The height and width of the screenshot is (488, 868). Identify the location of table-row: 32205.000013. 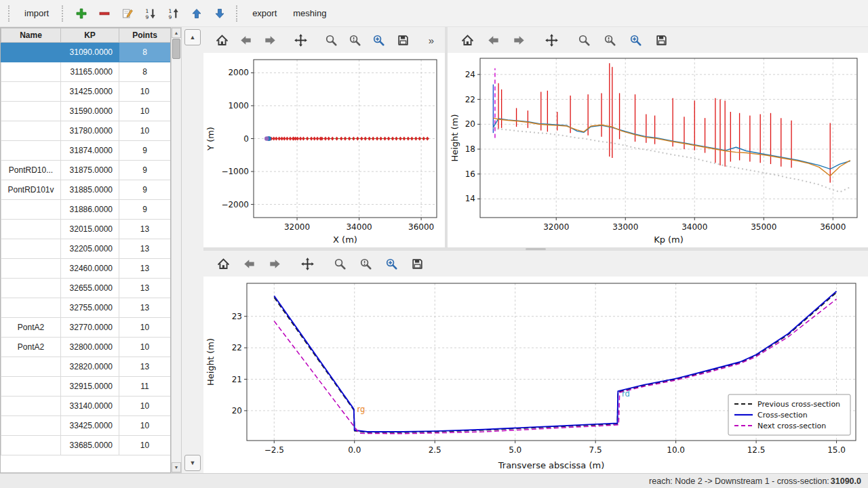
(86, 249).